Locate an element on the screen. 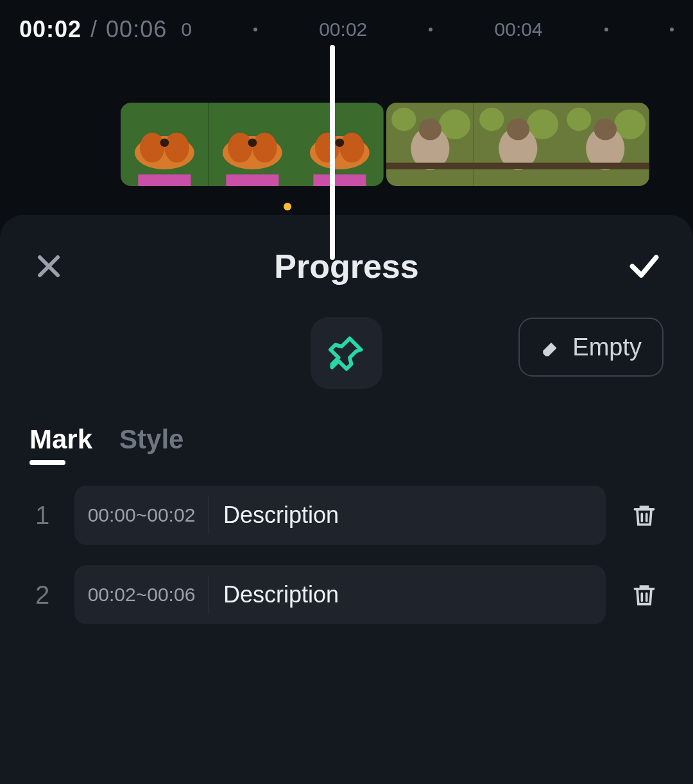 This screenshot has height=784, width=693. mark-time-range: 00:00~00:02 is located at coordinates (142, 515).